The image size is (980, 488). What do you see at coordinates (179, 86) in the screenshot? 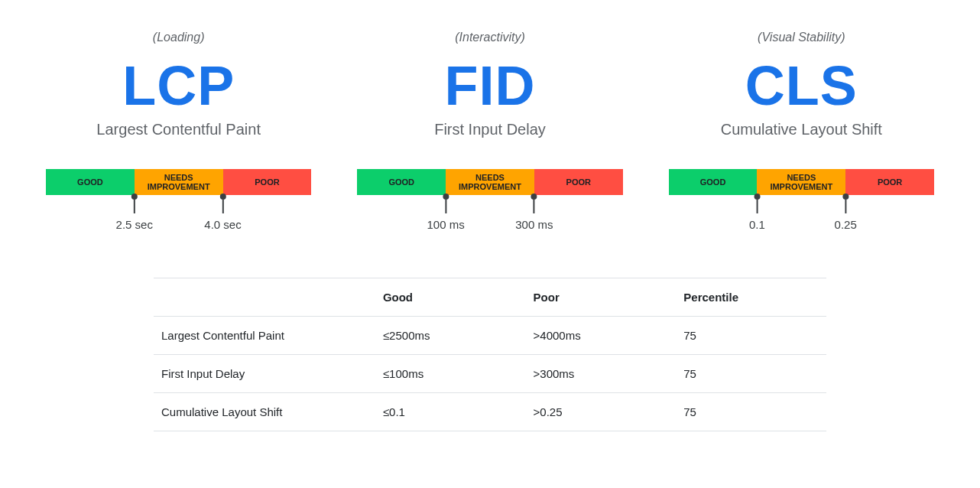
I see `metric-abbr: LCP` at bounding box center [179, 86].